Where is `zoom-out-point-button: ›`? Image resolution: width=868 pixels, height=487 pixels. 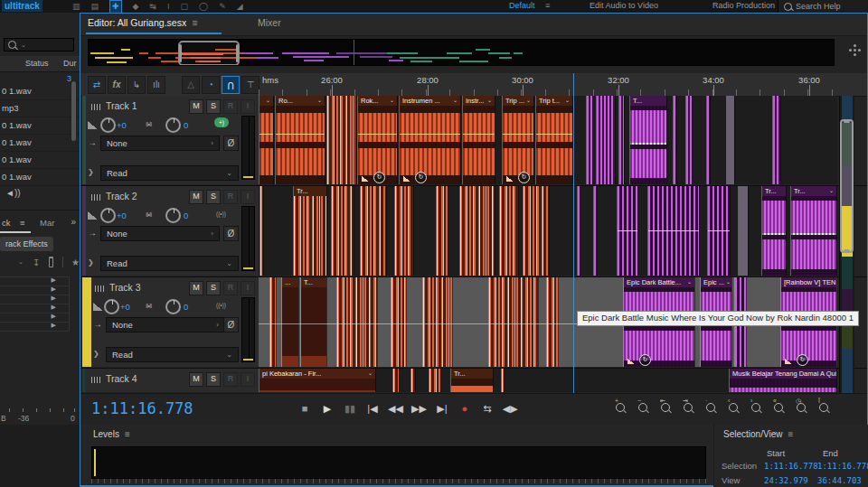
zoom-out-point-button: › is located at coordinates (757, 407).